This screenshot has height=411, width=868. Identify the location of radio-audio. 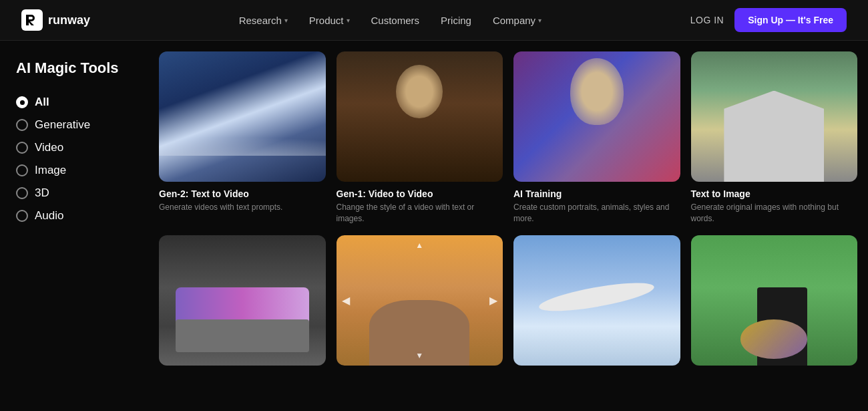
(22, 216).